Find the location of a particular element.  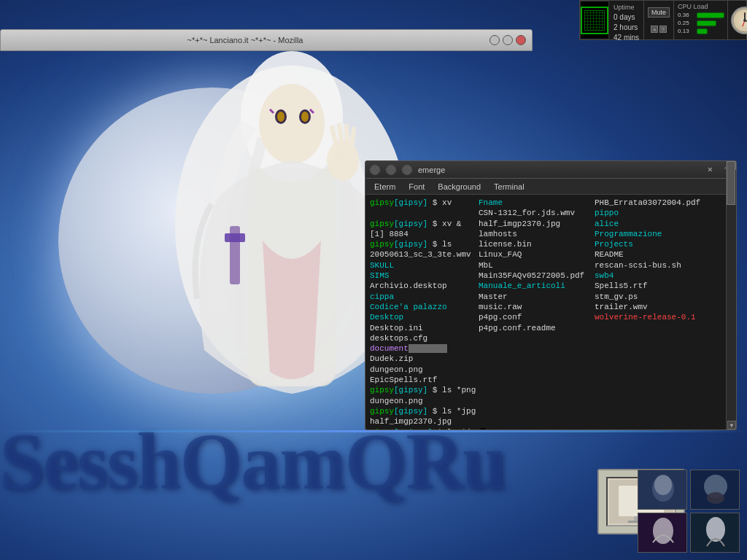

term-line: 20050613_sc_3_3te.wmv is located at coordinates (423, 254).